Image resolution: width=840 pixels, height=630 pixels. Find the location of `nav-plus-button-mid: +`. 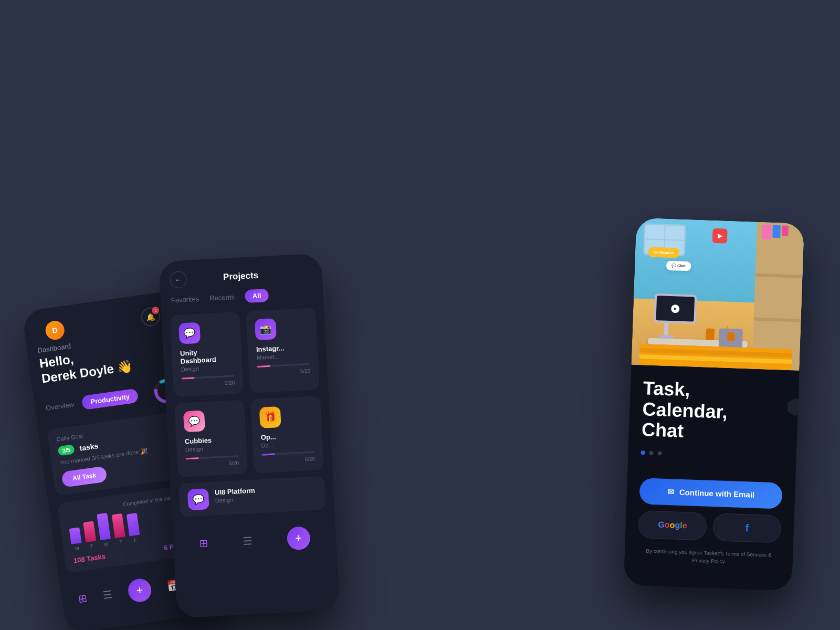

nav-plus-button-mid: + is located at coordinates (299, 538).